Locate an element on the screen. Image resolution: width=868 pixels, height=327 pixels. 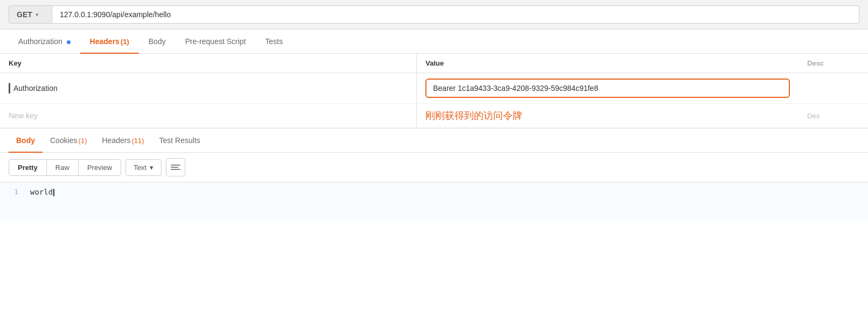
key-bar-indicator is located at coordinates (10, 88).